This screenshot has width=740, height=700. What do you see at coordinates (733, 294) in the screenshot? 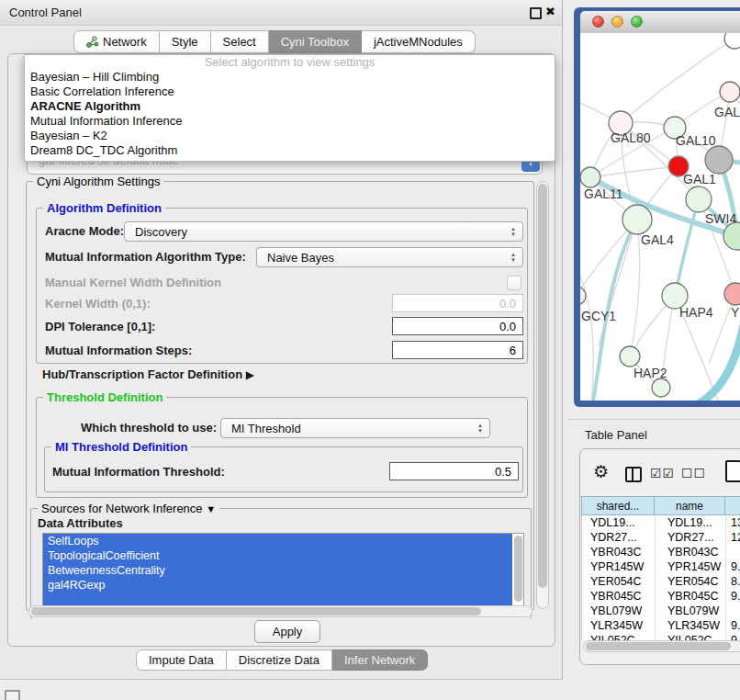
I see `node-salmon` at bounding box center [733, 294].